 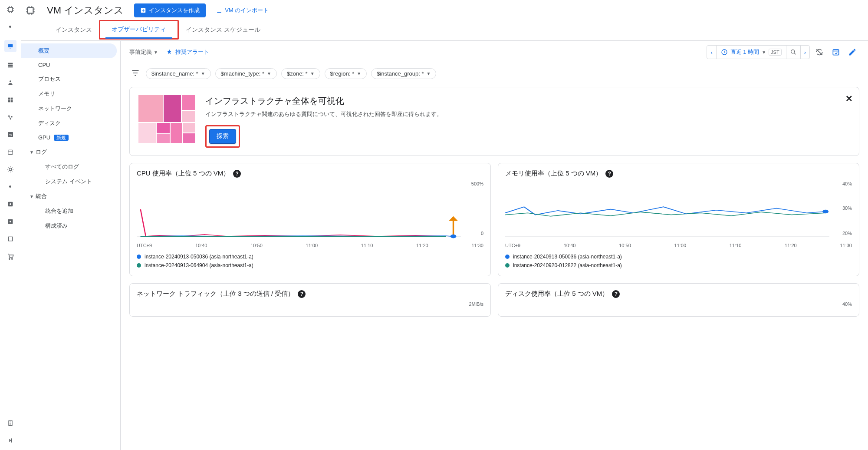 What do you see at coordinates (223, 136) in the screenshot?
I see `explore-button: 探索` at bounding box center [223, 136].